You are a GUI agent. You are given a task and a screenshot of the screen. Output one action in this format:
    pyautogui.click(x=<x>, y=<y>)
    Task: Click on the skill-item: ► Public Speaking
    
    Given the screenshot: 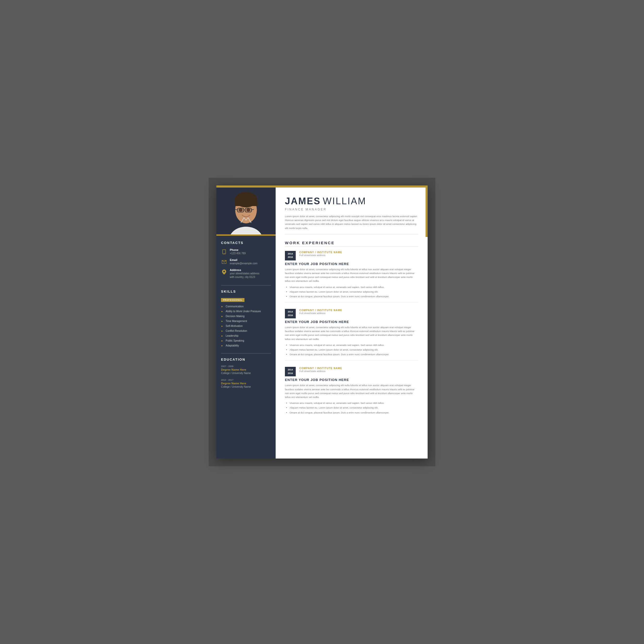 What is the action you would take?
    pyautogui.click(x=246, y=341)
    